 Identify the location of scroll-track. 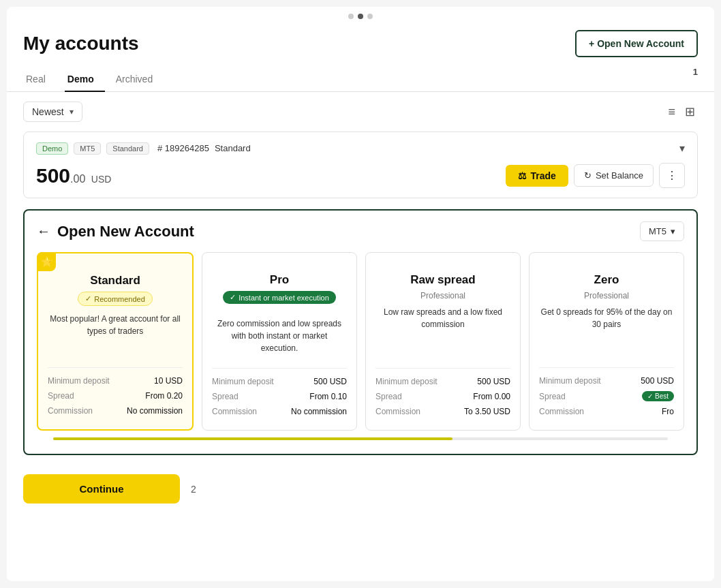
(360, 439).